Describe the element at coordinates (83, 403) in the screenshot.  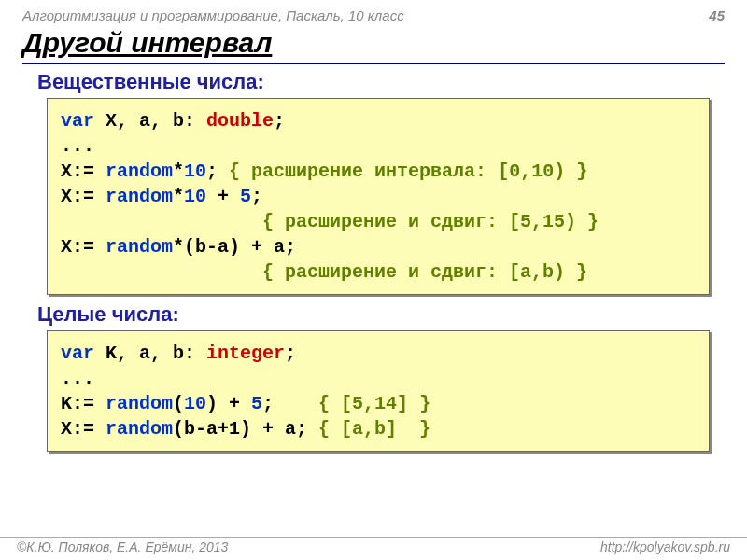
I see `code-token: K:=` at that location.